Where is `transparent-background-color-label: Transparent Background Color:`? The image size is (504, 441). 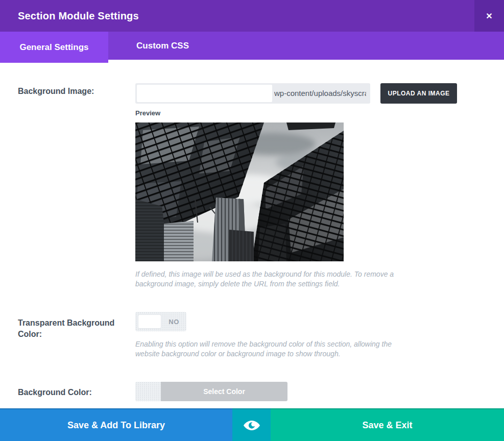 transparent-background-color-label: Transparent Background Color: is located at coordinates (76, 329).